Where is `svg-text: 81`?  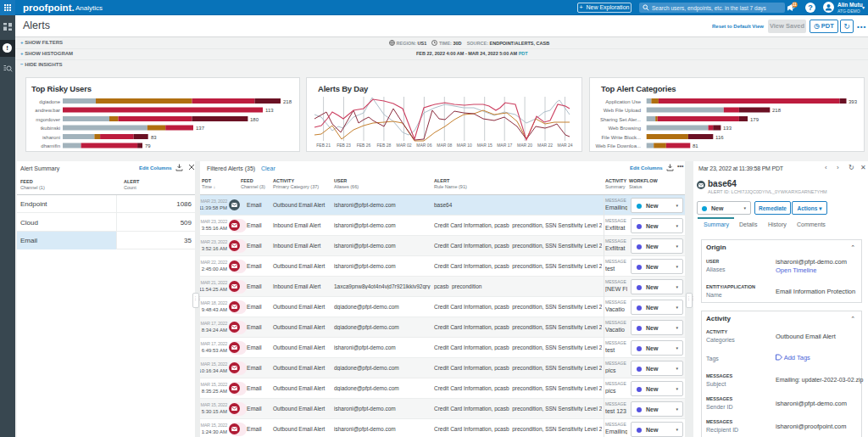 svg-text: 81 is located at coordinates (695, 146).